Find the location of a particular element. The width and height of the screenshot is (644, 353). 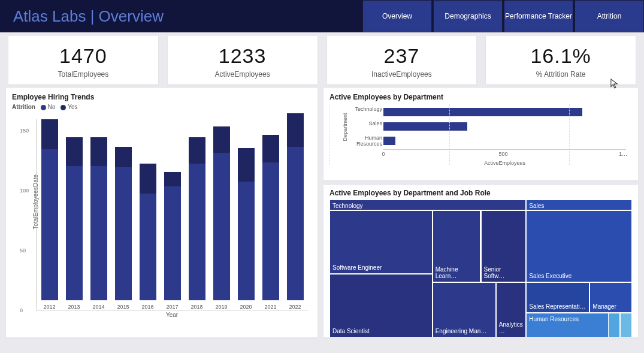

hbar-label: Sales is located at coordinates (360, 123).